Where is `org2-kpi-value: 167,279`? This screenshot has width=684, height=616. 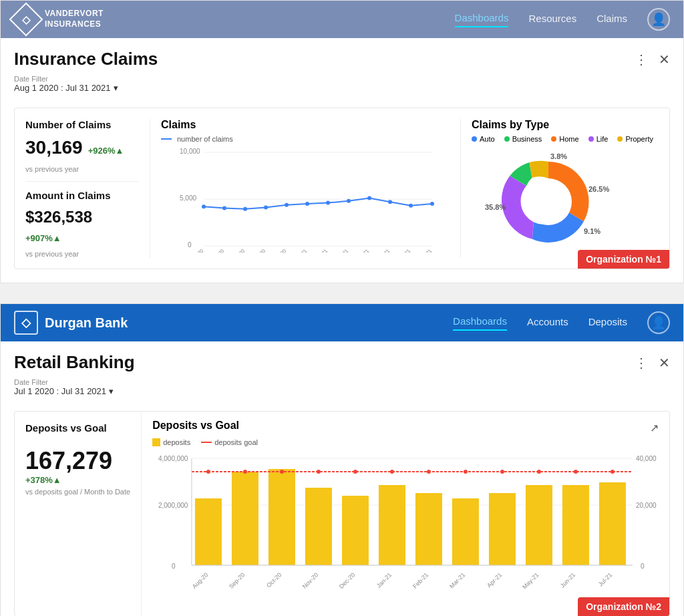 org2-kpi-value: 167,279 is located at coordinates (77, 461).